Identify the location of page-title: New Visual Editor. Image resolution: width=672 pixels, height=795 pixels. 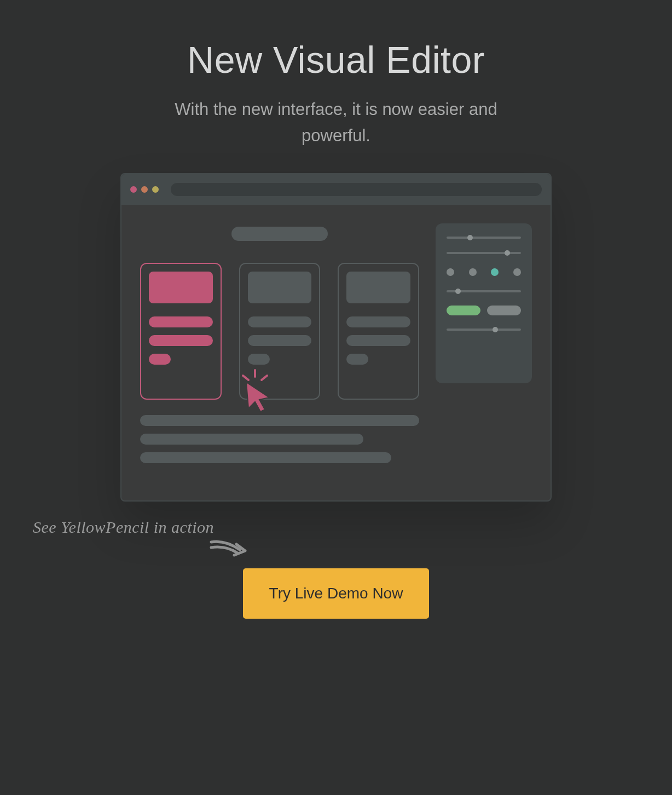
(336, 60).